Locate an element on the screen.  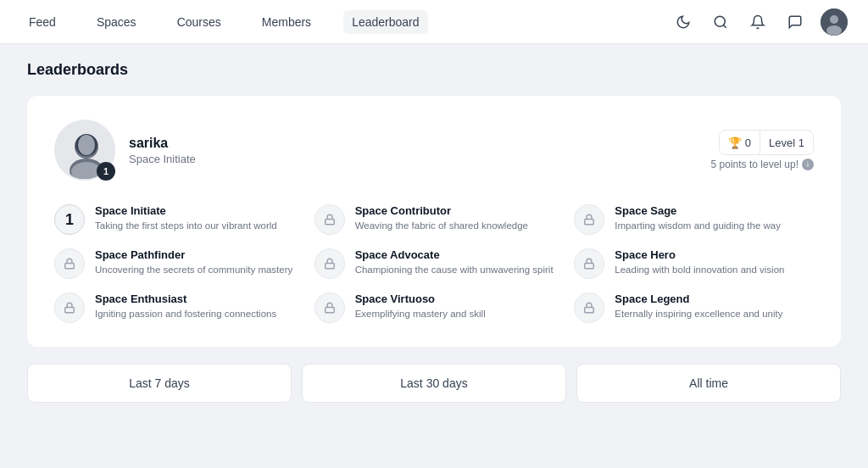
header: Feed Spaces Courses Members Leaderboard is located at coordinates (434, 22).